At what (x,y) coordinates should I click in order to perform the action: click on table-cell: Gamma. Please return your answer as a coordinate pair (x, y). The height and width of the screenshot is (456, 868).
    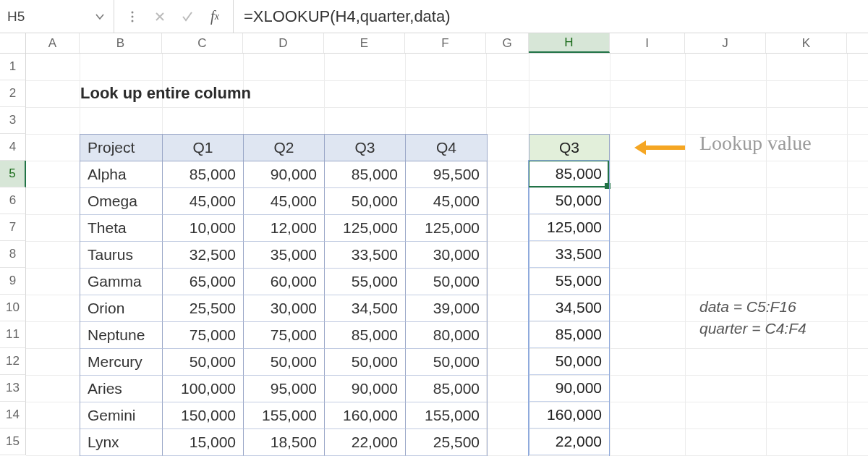
    Looking at the image, I should click on (122, 282).